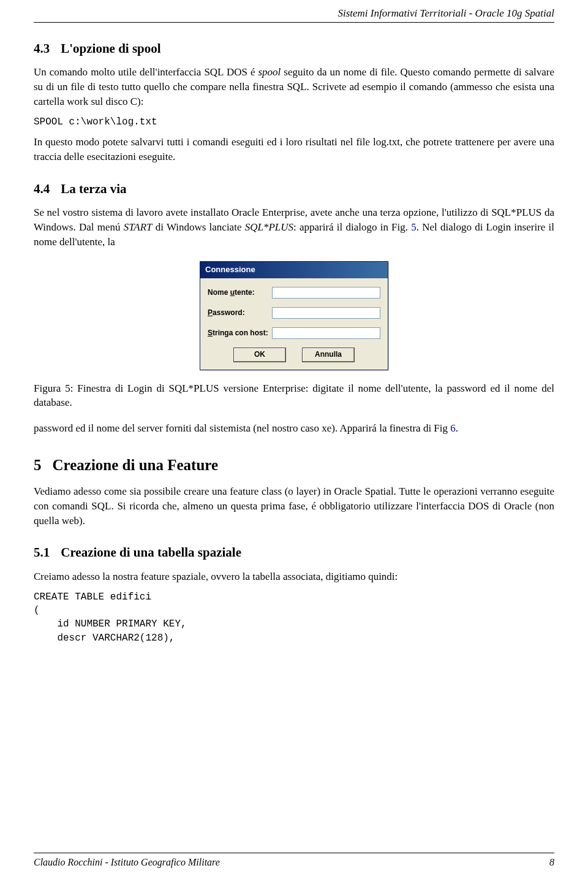  Describe the element at coordinates (219, 292) in the screenshot. I see `text: Nome` at that location.